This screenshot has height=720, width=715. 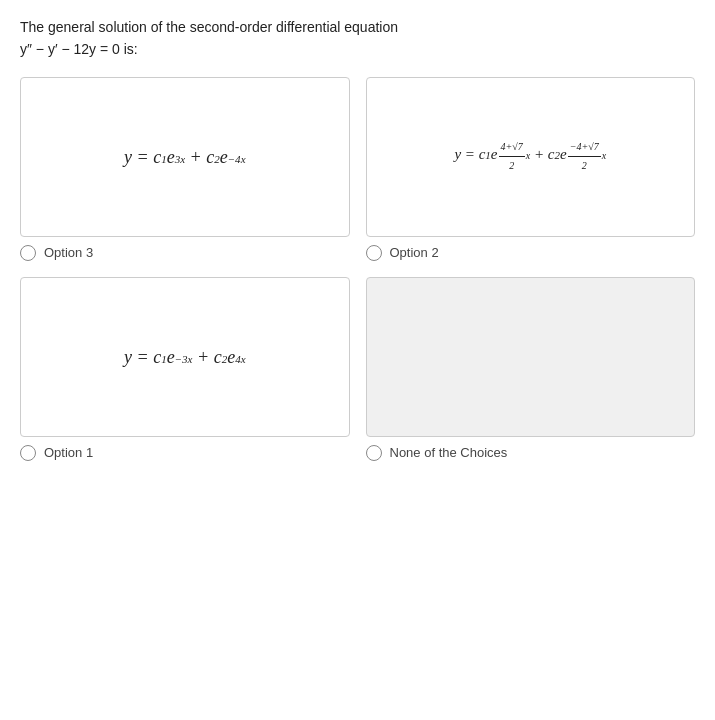 What do you see at coordinates (402, 253) in the screenshot?
I see `option-label-2: Option 2` at bounding box center [402, 253].